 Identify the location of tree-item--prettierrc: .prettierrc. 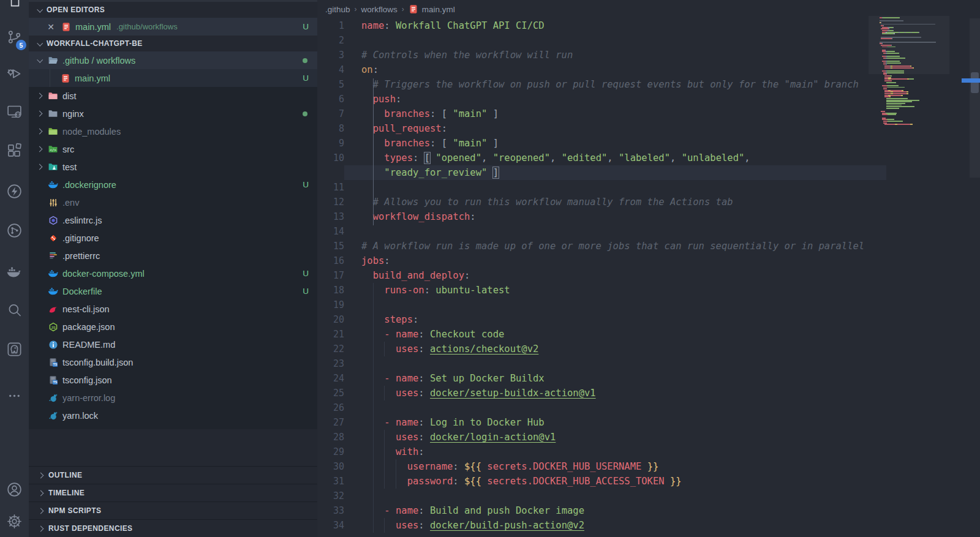
(173, 256).